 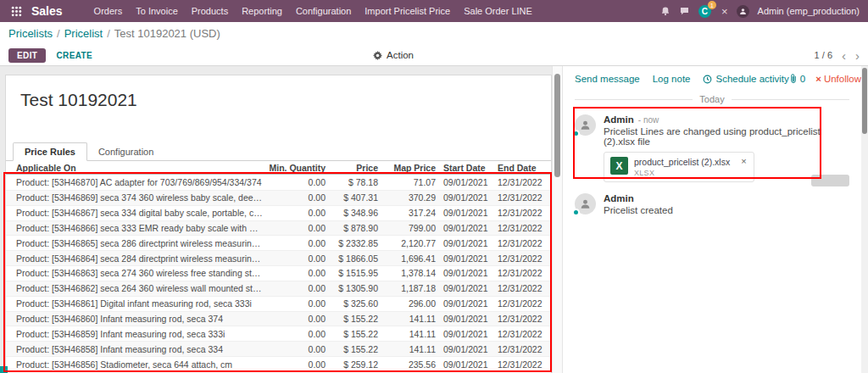 What do you see at coordinates (352, 168) in the screenshot?
I see `col-header-price: Price` at bounding box center [352, 168].